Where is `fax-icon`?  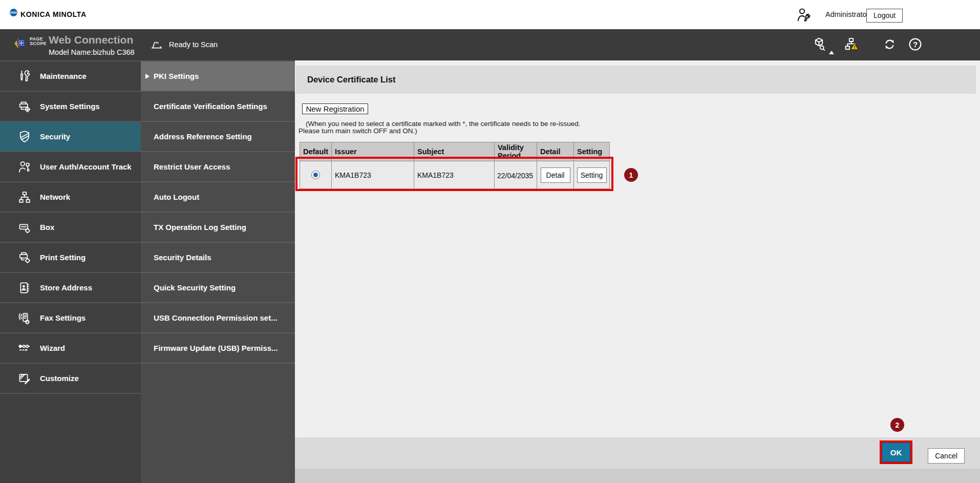 fax-icon is located at coordinates (25, 318).